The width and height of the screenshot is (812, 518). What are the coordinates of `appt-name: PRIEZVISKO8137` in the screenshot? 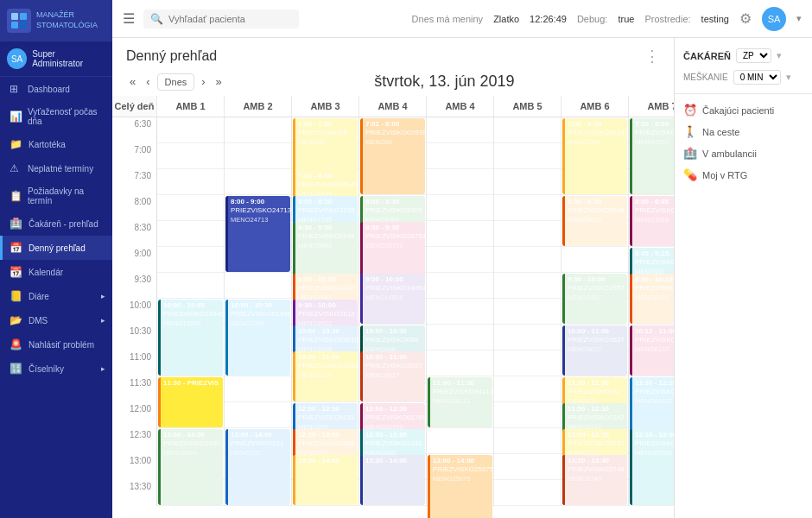 It's located at (655, 340).